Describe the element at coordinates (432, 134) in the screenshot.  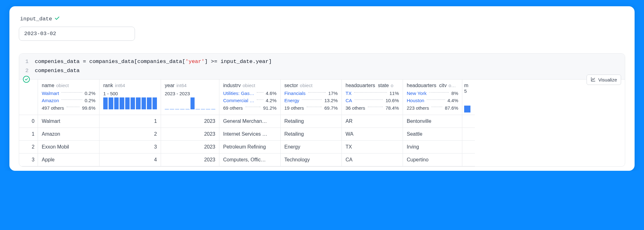
I see `data-cell: Seattle` at that location.